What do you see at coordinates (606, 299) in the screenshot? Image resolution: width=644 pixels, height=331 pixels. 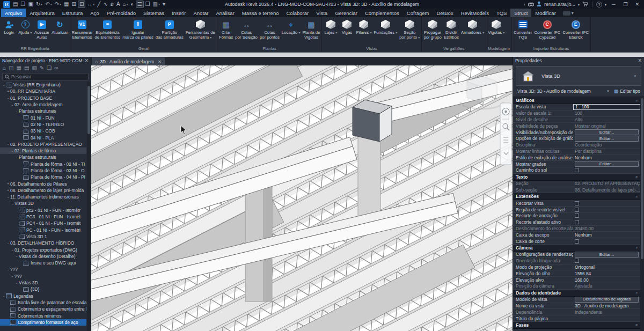 I see `editar-button: Detalhamento de vigotas` at bounding box center [606, 299].